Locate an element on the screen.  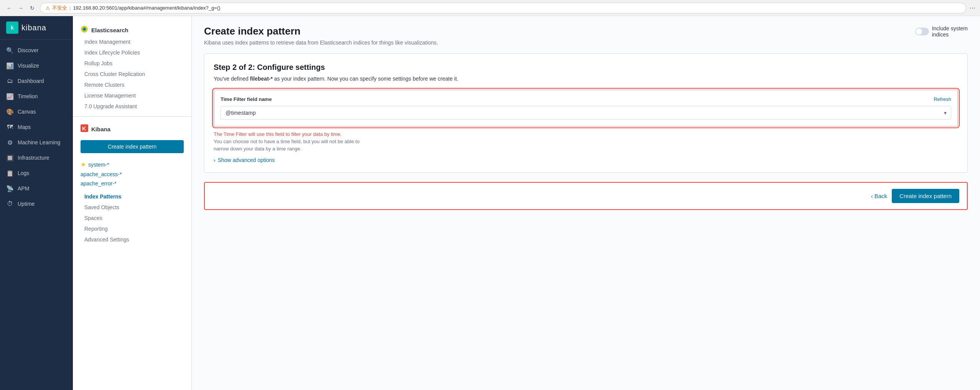
menu-icon: ⋯ is located at coordinates (972, 8).